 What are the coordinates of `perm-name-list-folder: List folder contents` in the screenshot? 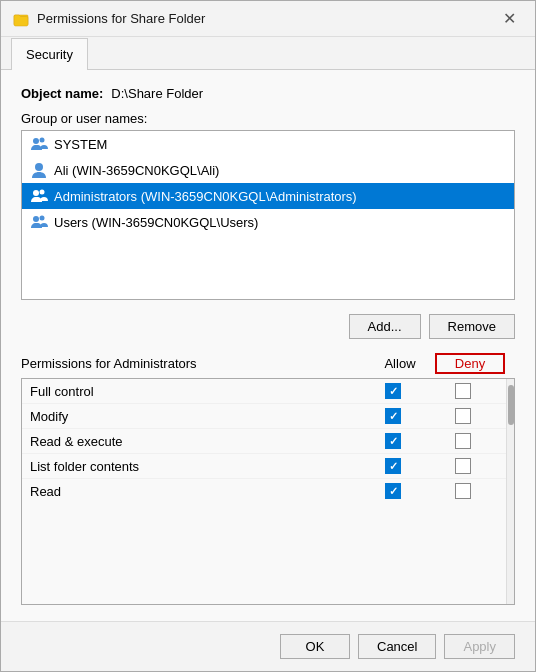 It's located at (194, 466).